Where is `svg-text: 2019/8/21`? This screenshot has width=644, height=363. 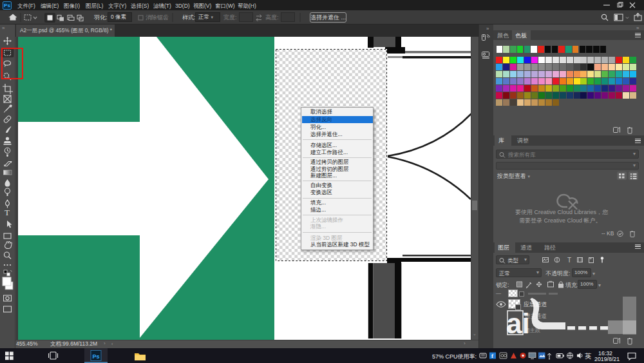 svg-text: 2019/8/21 is located at coordinates (607, 359).